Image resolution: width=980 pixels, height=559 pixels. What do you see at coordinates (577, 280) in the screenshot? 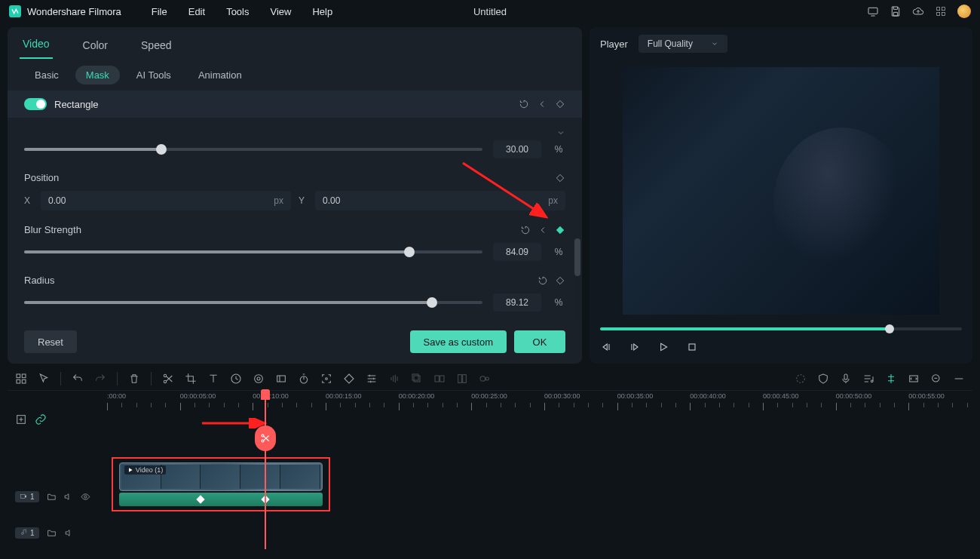
I see `panel-scrollbar` at bounding box center [577, 280].